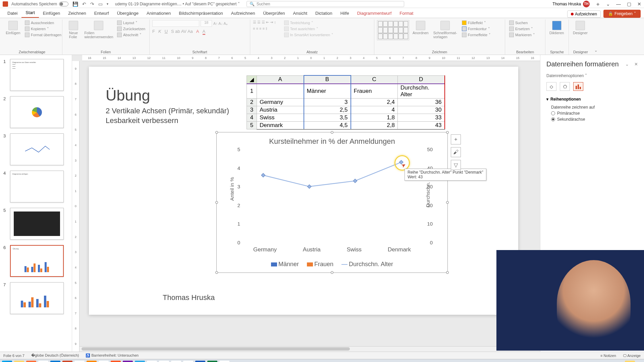 Image resolution: width=644 pixels, height=362 pixels. I want to click on slide-position: Folie 6 von 7, so click(14, 356).